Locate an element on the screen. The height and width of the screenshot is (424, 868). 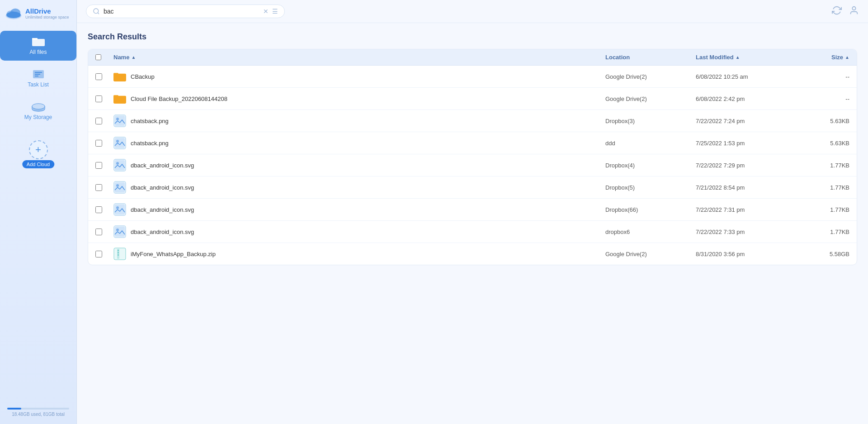
row-modified-2: 7/22/2022 7:24 pm is located at coordinates (745, 121).